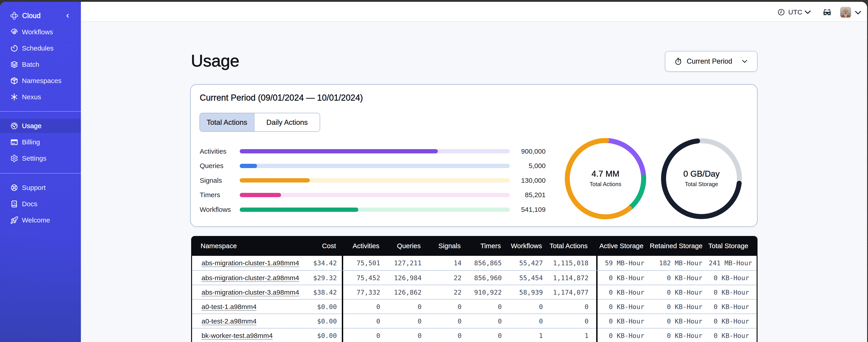  I want to click on namespace-link: bk-worker-test.a98mm4, so click(237, 336).